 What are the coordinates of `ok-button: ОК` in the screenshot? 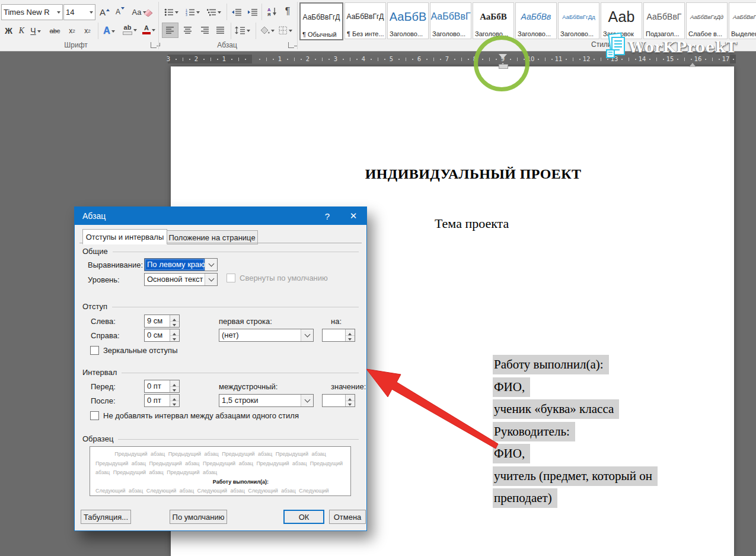 It's located at (304, 517).